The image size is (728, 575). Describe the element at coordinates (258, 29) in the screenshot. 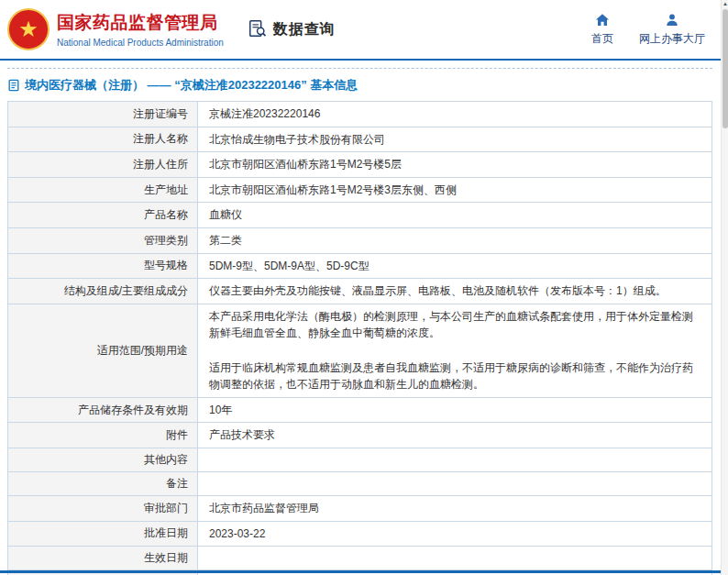

I see `data-query-icon` at that location.